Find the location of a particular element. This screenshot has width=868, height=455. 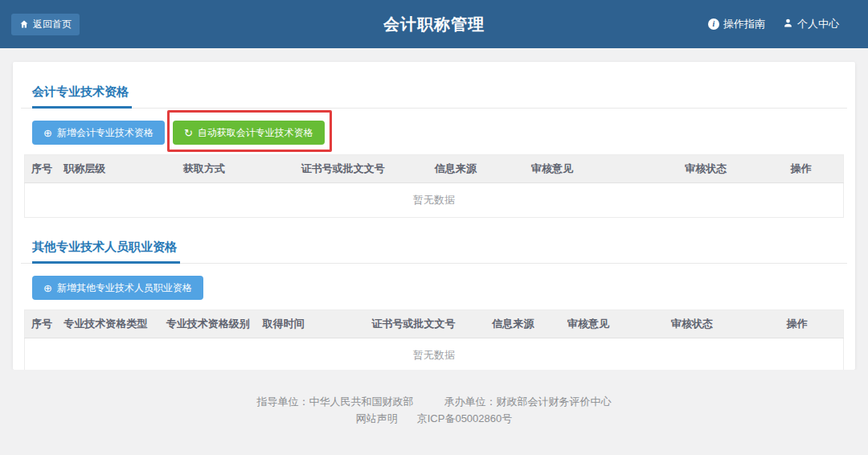

table2-col-actions: 操作 is located at coordinates (797, 325).